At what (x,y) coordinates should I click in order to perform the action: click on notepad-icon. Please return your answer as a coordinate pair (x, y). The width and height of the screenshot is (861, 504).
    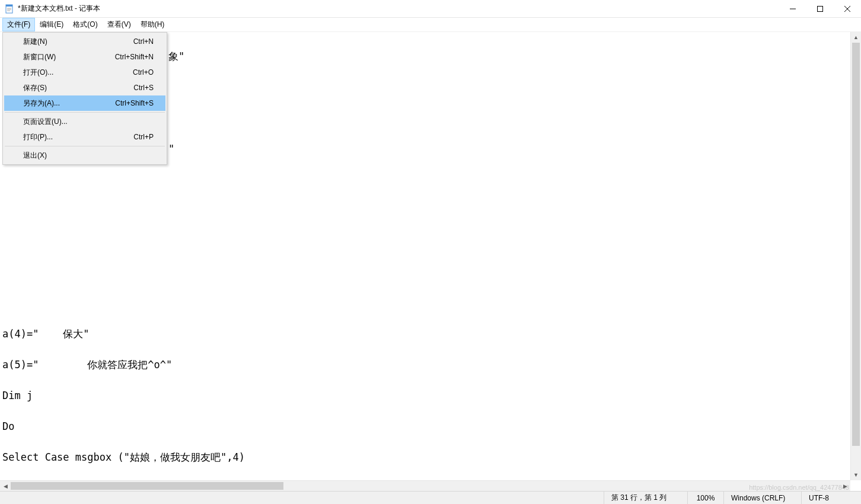
    Looking at the image, I should click on (9, 9).